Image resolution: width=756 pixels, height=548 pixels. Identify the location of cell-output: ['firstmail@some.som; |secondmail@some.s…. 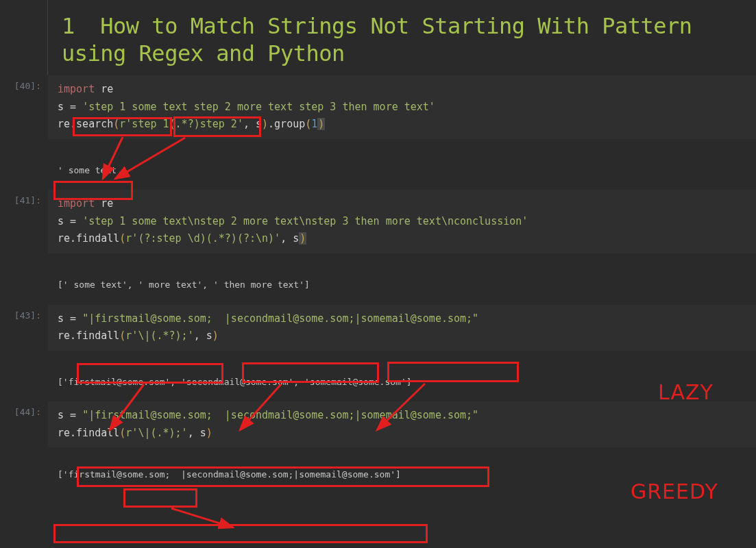
(402, 471).